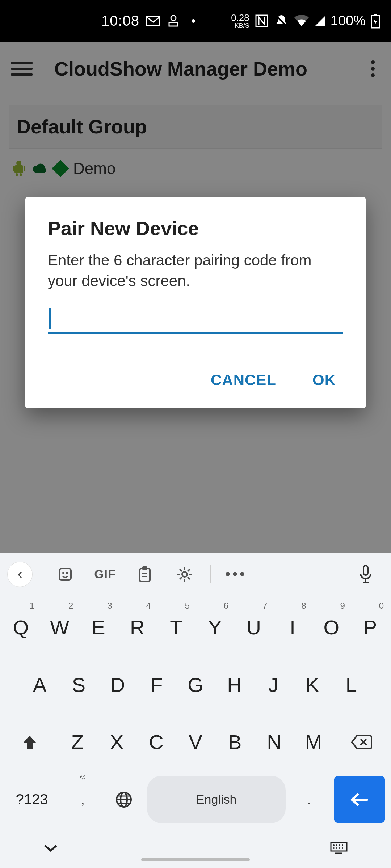 Image resolution: width=391 pixels, height=868 pixels. What do you see at coordinates (20, 574) in the screenshot?
I see `keyboard-back-icon: ‹` at bounding box center [20, 574].